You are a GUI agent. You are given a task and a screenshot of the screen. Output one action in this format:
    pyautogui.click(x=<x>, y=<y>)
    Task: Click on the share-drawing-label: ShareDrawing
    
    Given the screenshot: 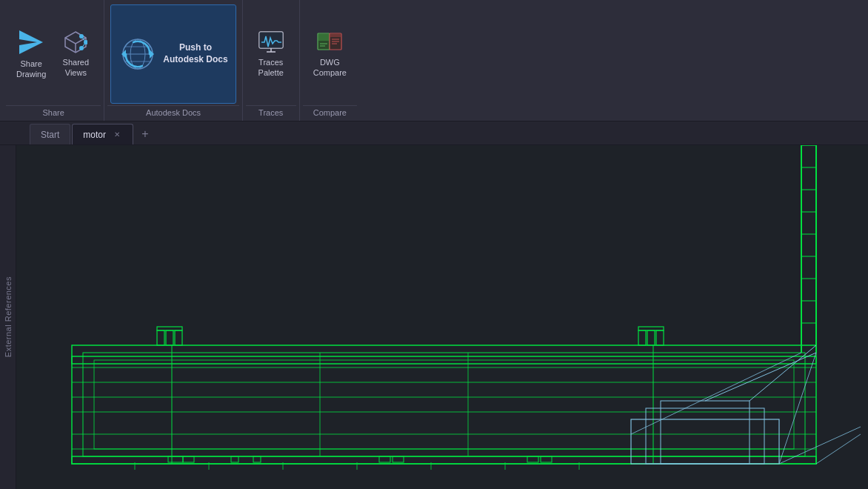 What is the action you would take?
    pyautogui.click(x=31, y=70)
    